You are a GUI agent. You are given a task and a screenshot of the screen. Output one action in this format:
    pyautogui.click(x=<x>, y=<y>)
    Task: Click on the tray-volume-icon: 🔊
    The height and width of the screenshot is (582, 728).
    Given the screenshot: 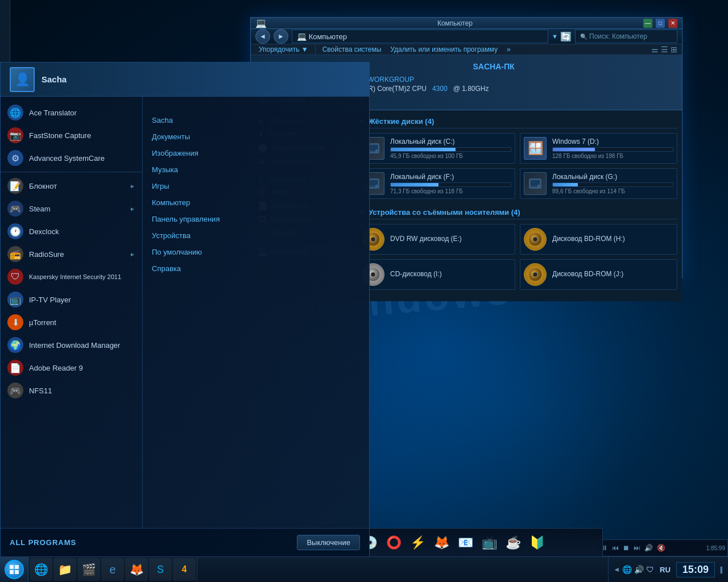 What is the action you would take?
    pyautogui.click(x=639, y=569)
    